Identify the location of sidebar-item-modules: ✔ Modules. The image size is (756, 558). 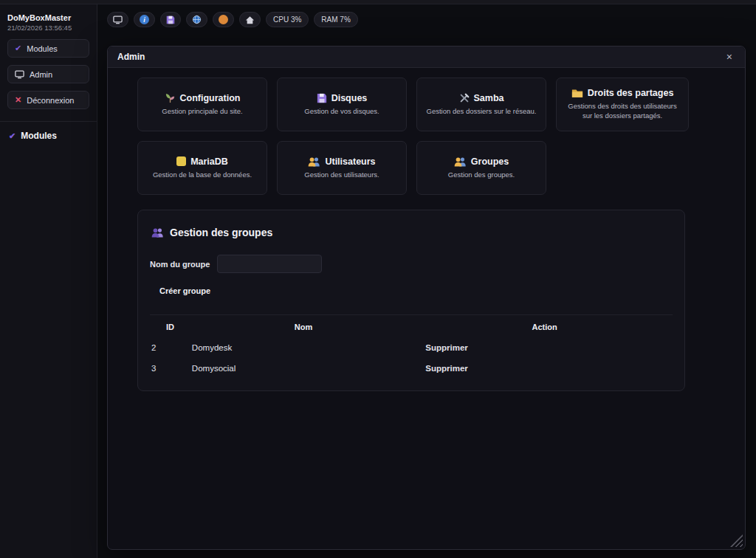
(49, 49).